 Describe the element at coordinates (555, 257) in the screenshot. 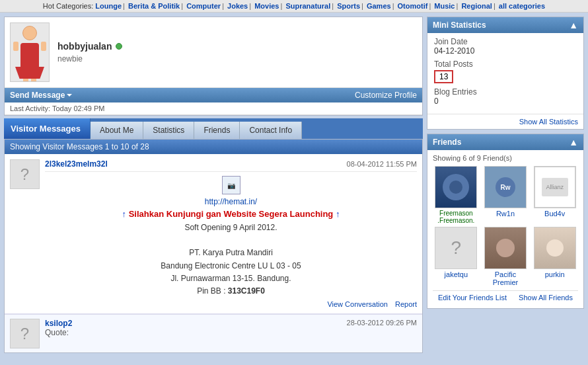

I see `friend-item-purkin: purkin` at that location.